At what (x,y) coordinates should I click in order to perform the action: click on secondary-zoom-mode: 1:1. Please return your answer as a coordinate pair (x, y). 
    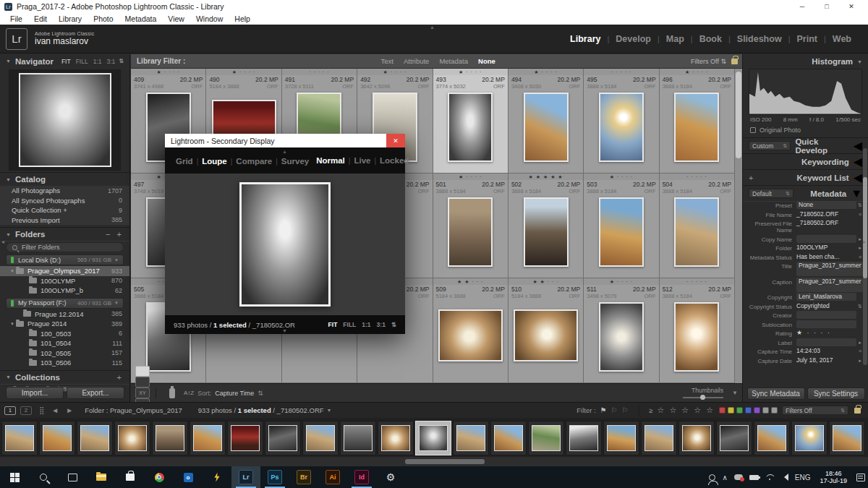
    Looking at the image, I should click on (366, 325).